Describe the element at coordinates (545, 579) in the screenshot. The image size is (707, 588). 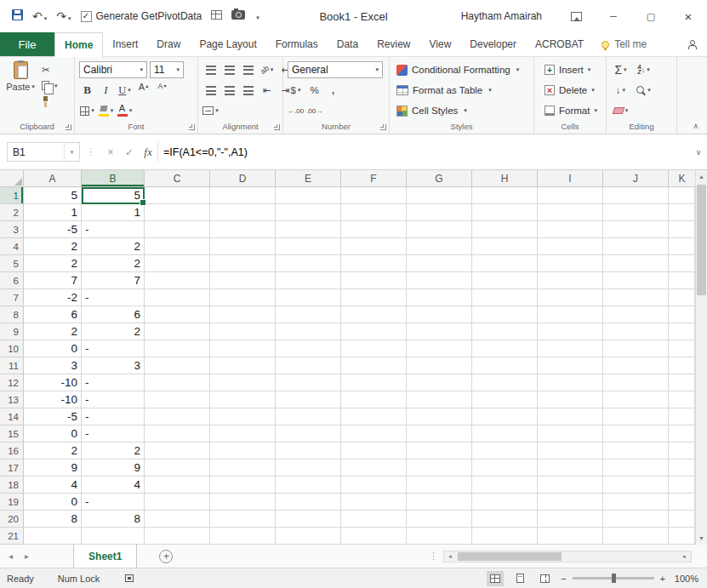
I see `page-break-view-button` at that location.